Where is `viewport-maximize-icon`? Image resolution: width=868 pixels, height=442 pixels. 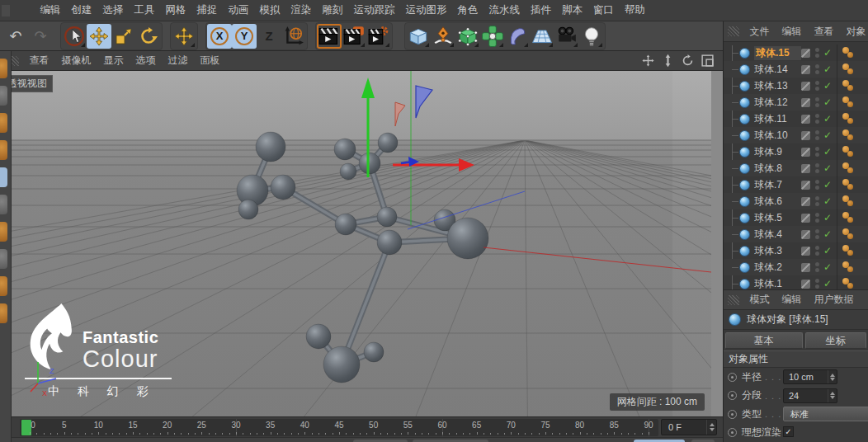 viewport-maximize-icon is located at coordinates (708, 61).